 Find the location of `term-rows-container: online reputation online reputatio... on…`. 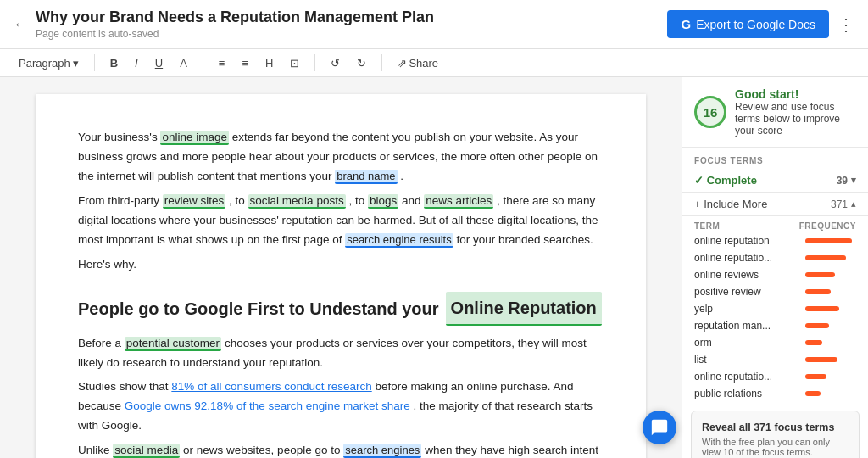

term-rows-container: online reputation online reputatio... on… is located at coordinates (775, 317).